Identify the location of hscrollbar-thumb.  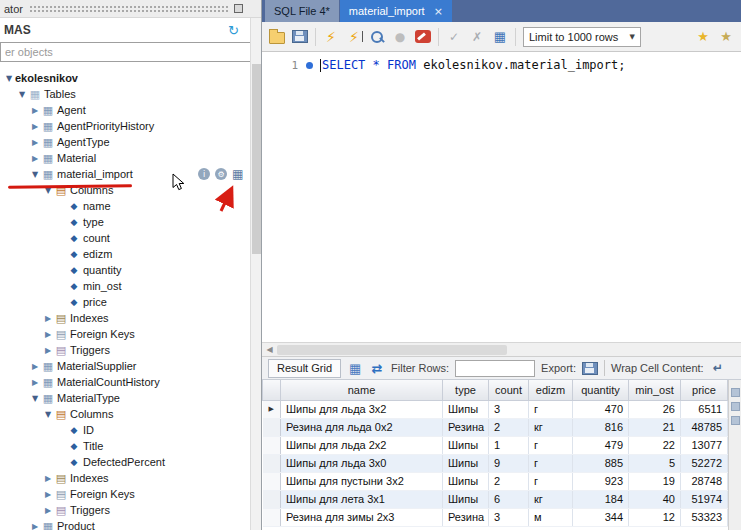
(392, 350).